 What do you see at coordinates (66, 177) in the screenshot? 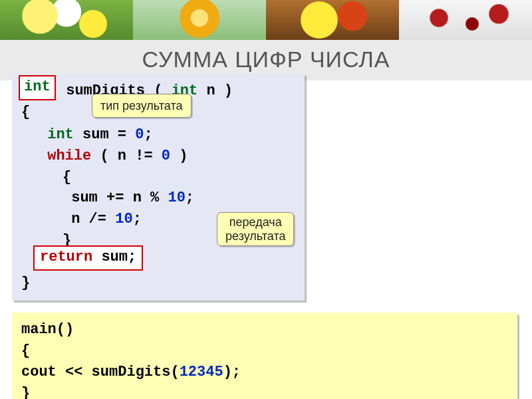
I see `brace: {` at bounding box center [66, 177].